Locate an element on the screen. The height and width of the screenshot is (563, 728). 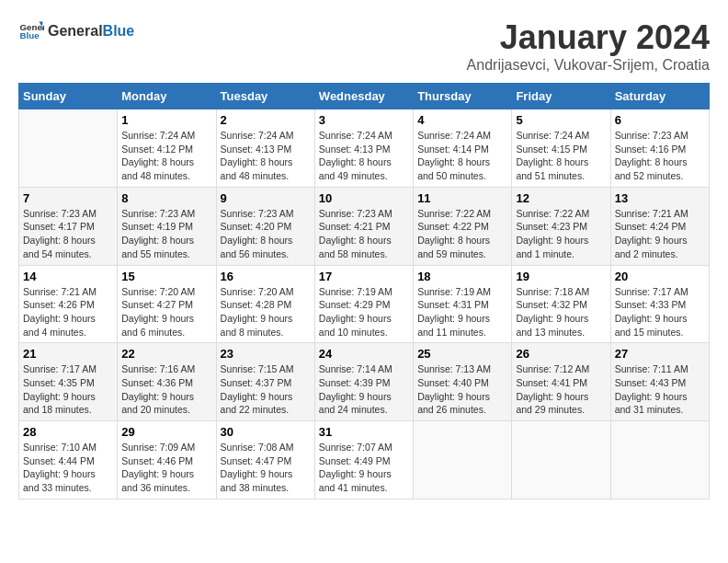
calendar-cell: 2Sunrise: 7:24 AMSunset: 4:13 PMDaylight… is located at coordinates (265, 149).